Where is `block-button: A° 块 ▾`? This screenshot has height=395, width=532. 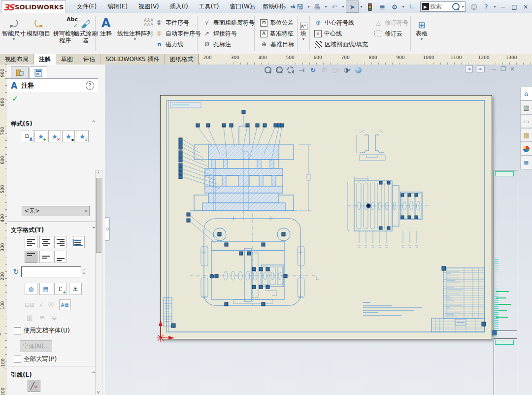
block-button: A° 块 ▾ is located at coordinates (303, 29).